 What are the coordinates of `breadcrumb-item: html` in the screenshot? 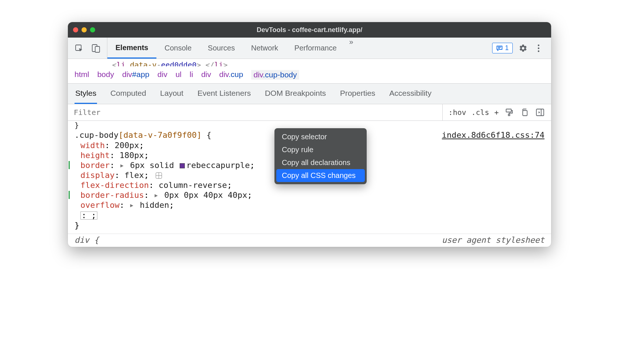 It's located at (82, 75).